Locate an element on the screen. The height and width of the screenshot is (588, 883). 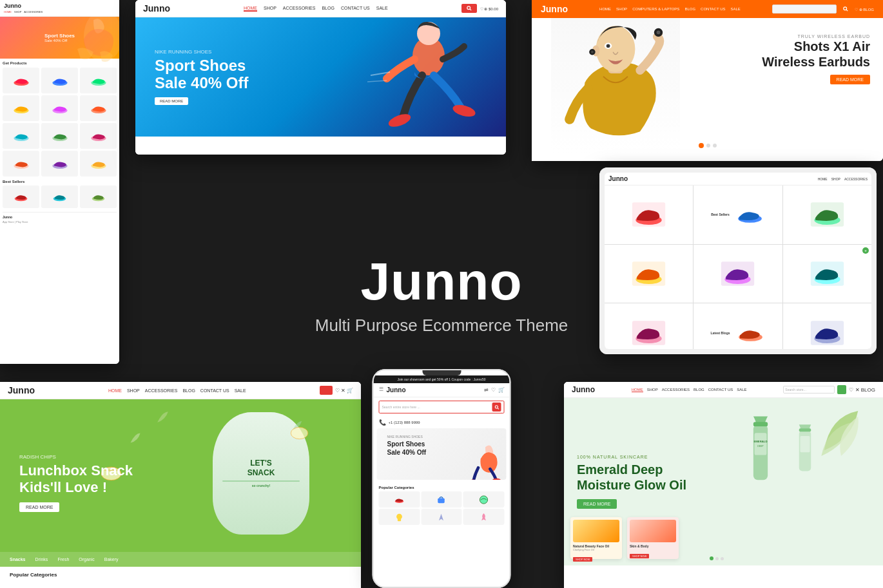
p3-nav-shop: SHOP is located at coordinates (621, 9).